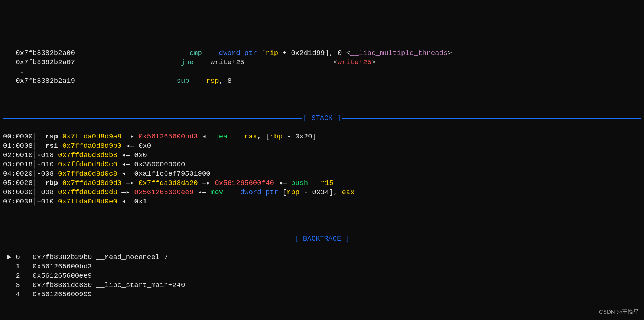 This screenshot has width=644, height=320. Describe the element at coordinates (322, 295) in the screenshot. I see `backtrace-line: 4 0x561265600999` at that location.